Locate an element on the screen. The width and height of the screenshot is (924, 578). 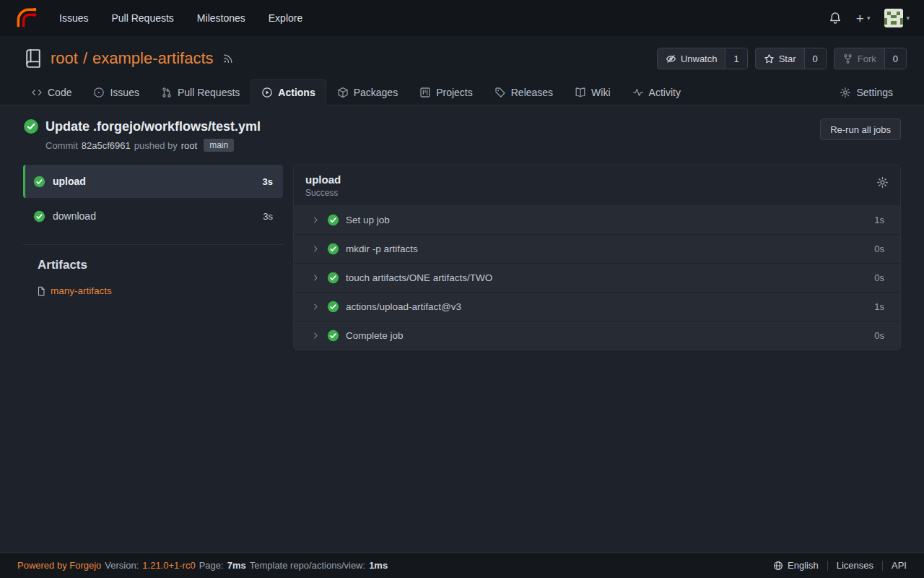
issue-icon is located at coordinates (99, 92).